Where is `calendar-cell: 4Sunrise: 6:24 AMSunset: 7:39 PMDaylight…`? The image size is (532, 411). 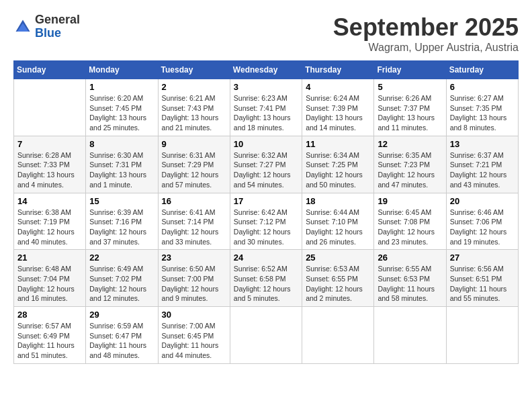 calendar-cell: 4Sunrise: 6:24 AMSunset: 7:39 PMDaylight… is located at coordinates (339, 107).